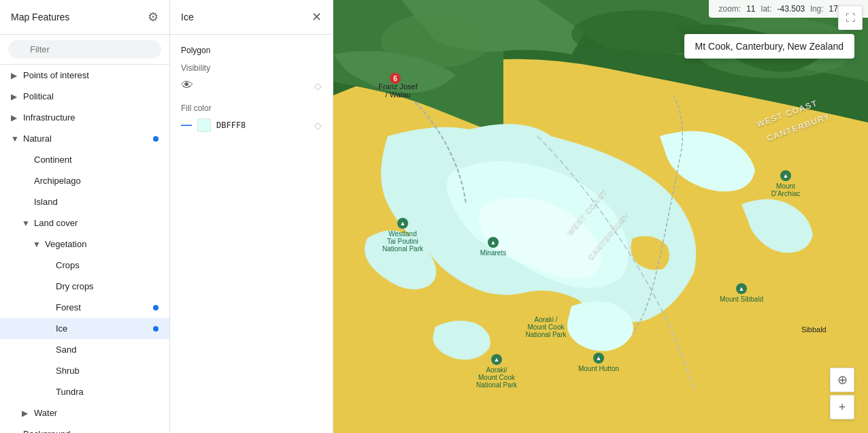  I want to click on close-icon: ✕, so click(317, 17).